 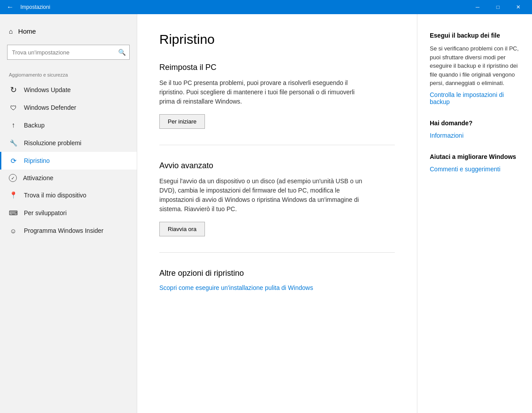 What do you see at coordinates (37, 161) in the screenshot?
I see `sidebar-item-label: Ripristino` at bounding box center [37, 161].